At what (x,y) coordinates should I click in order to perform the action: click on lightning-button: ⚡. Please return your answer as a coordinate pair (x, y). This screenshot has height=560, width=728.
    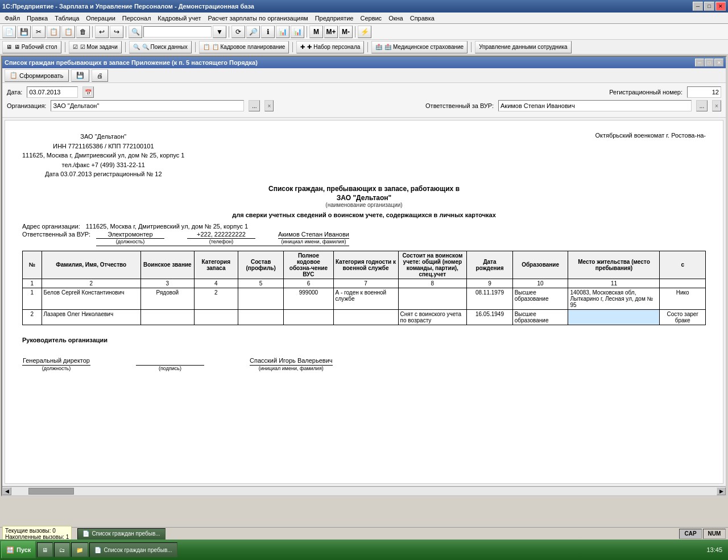
    Looking at the image, I should click on (365, 32).